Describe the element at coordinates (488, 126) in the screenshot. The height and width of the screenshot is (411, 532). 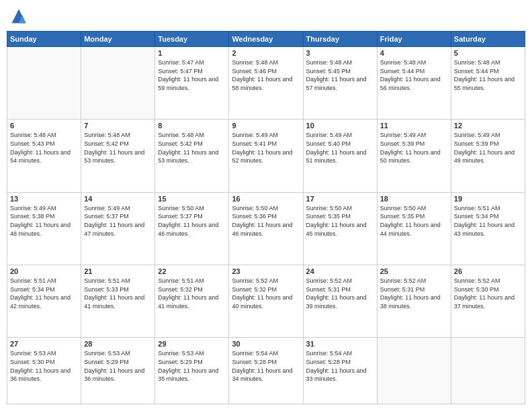
I see `day-number: 12` at that location.